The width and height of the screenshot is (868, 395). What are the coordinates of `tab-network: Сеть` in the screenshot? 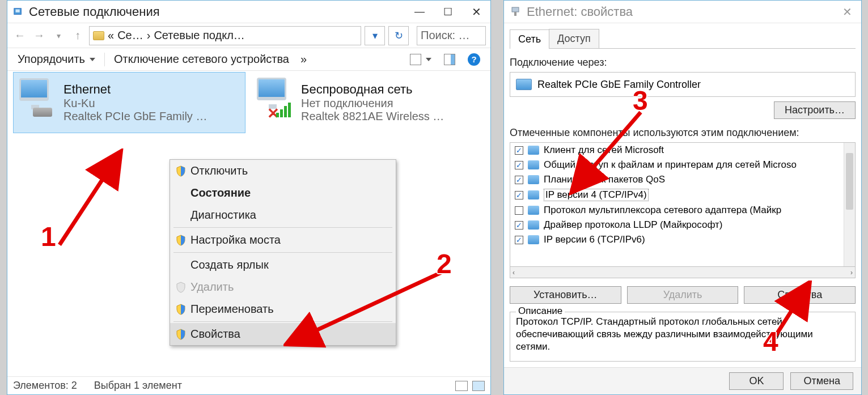 It's located at (530, 39).